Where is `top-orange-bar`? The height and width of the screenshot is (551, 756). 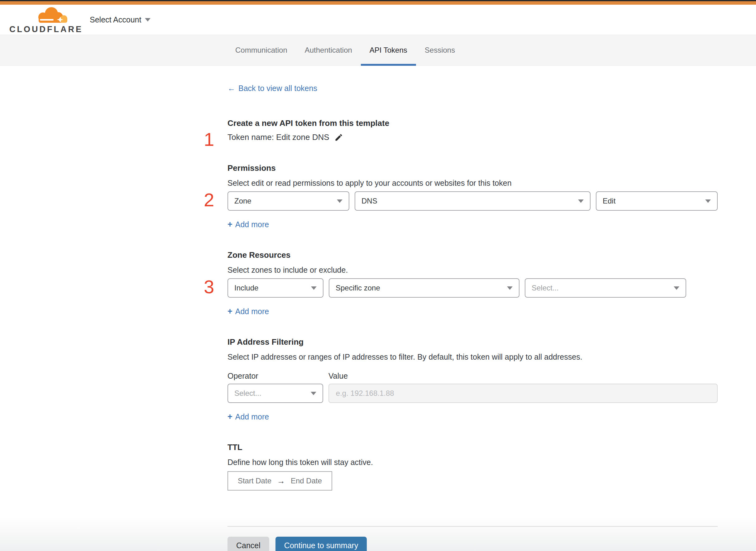
top-orange-bar is located at coordinates (378, 3).